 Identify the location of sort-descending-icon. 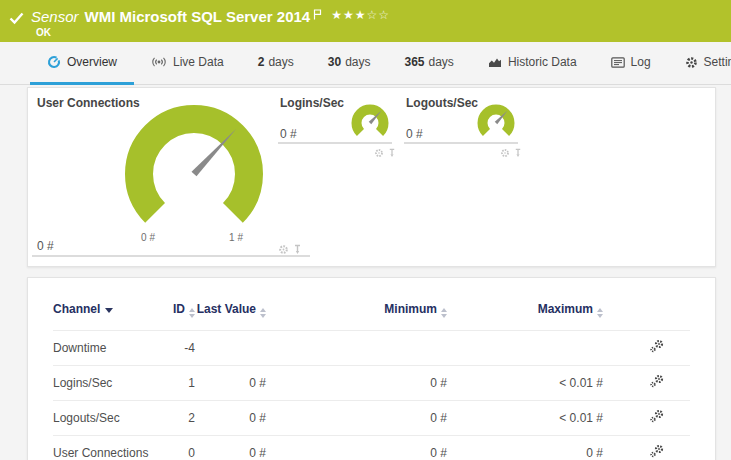
(109, 310).